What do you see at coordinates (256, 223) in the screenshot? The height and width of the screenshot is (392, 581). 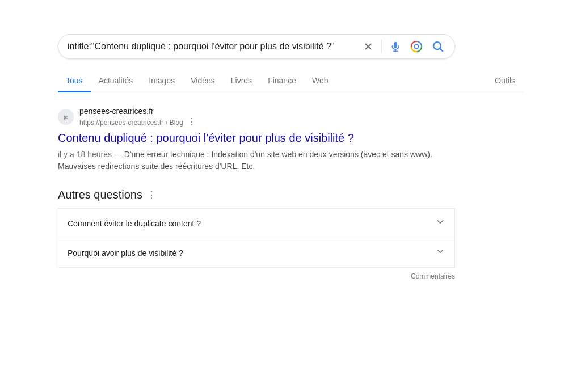 I see `faq-item-1: Comment éviter le duplicate content ?` at bounding box center [256, 223].